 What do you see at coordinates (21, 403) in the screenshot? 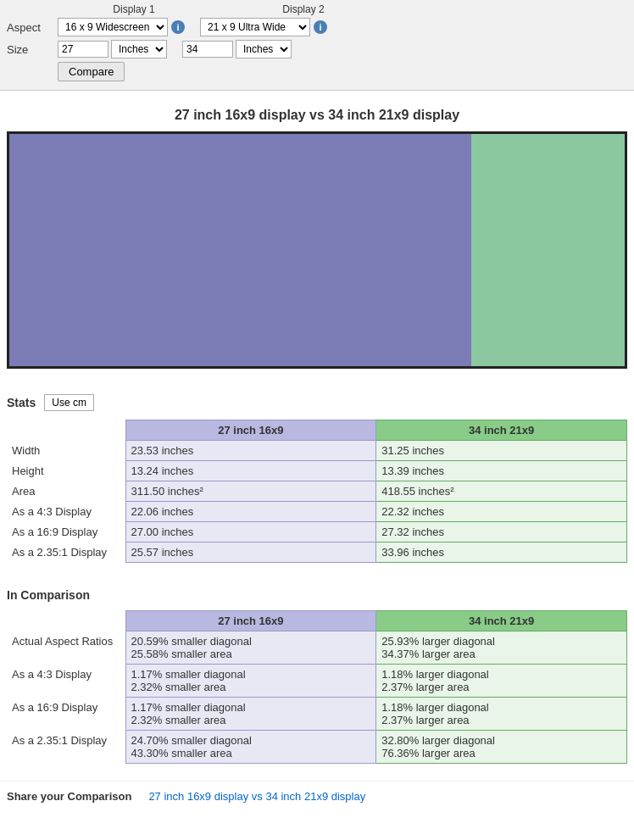
I see `stats-title: Stats` at bounding box center [21, 403].